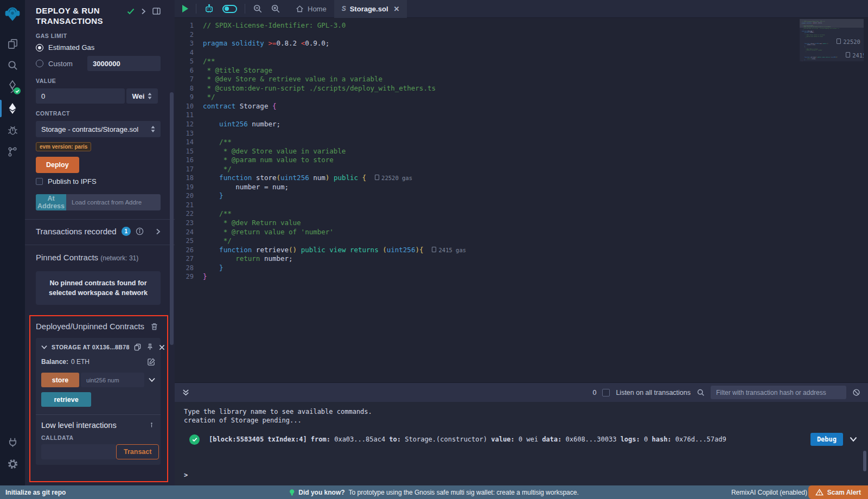 The height and width of the screenshot is (499, 868). Describe the element at coordinates (66, 399) in the screenshot. I see `retrieve-function-button: retrieve` at that location.